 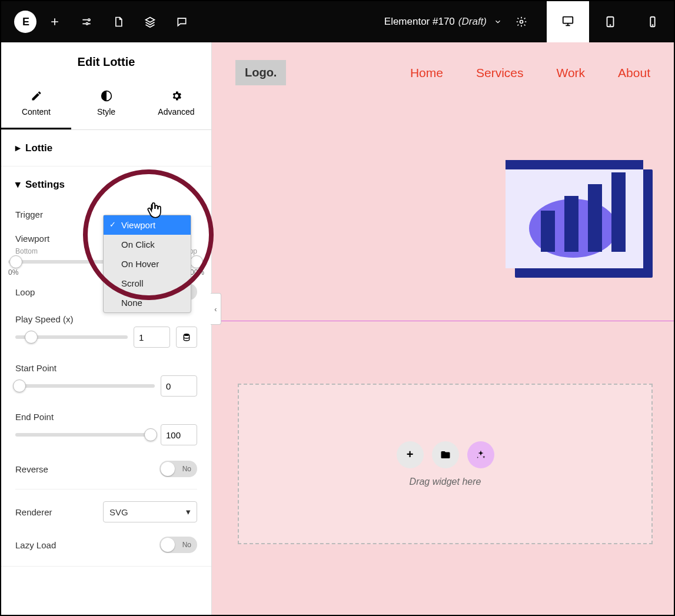 I want to click on renderer-value: SVG, so click(x=119, y=512).